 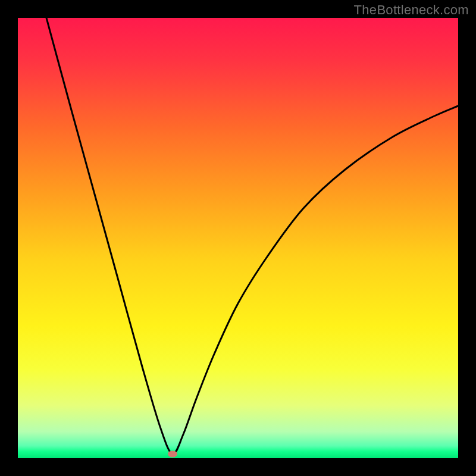 I want to click on optimal-point-marker, so click(x=173, y=455).